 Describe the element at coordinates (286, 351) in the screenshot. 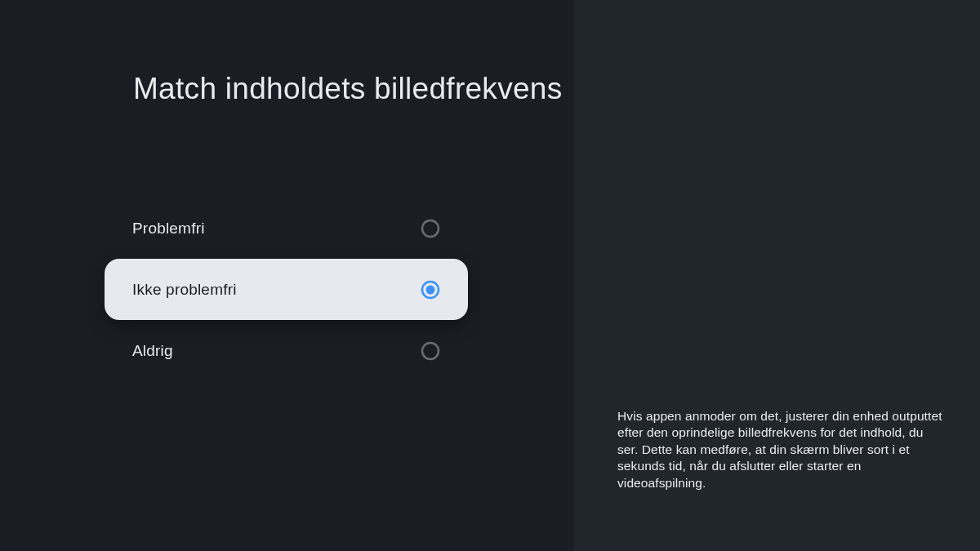

I see `option-never: Aldrig` at that location.